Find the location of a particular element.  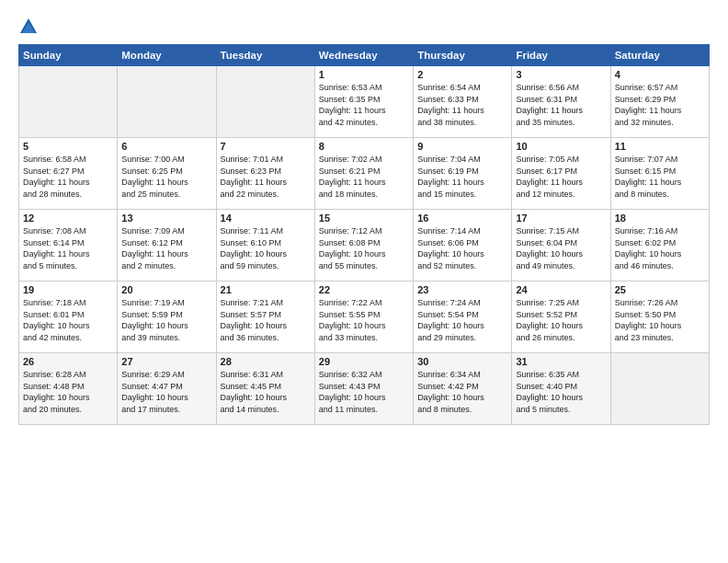

day-info: Sunrise: 6:58 AM Sunset: 6:27 PM Dayligh… is located at coordinates (68, 177).